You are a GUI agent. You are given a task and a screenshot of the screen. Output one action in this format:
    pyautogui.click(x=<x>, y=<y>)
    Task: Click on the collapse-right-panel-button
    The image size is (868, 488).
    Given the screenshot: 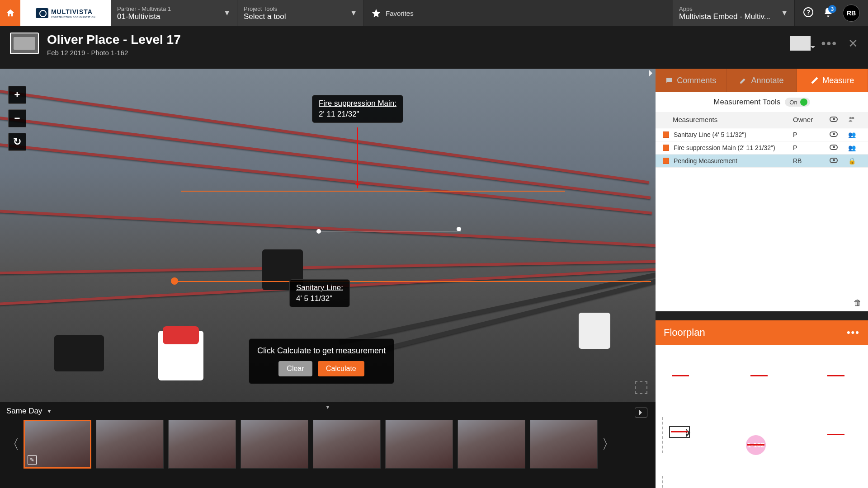 What is the action you would take?
    pyautogui.click(x=652, y=73)
    